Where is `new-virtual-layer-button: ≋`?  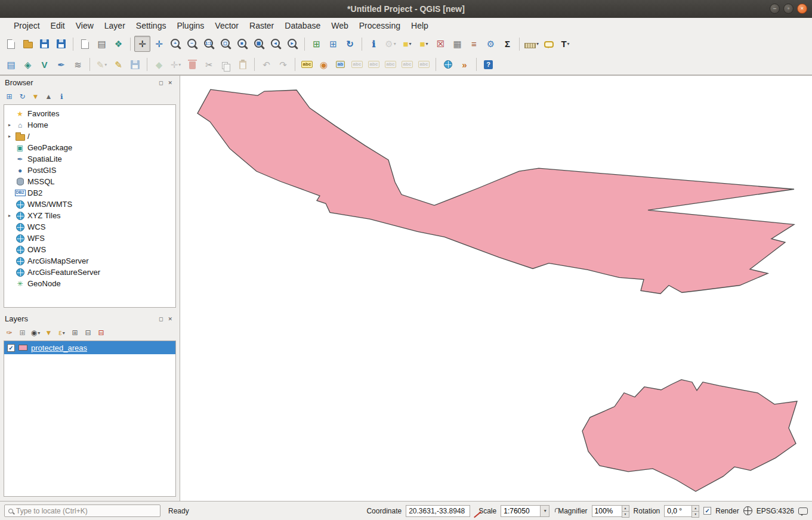 new-virtual-layer-button: ≋ is located at coordinates (78, 64).